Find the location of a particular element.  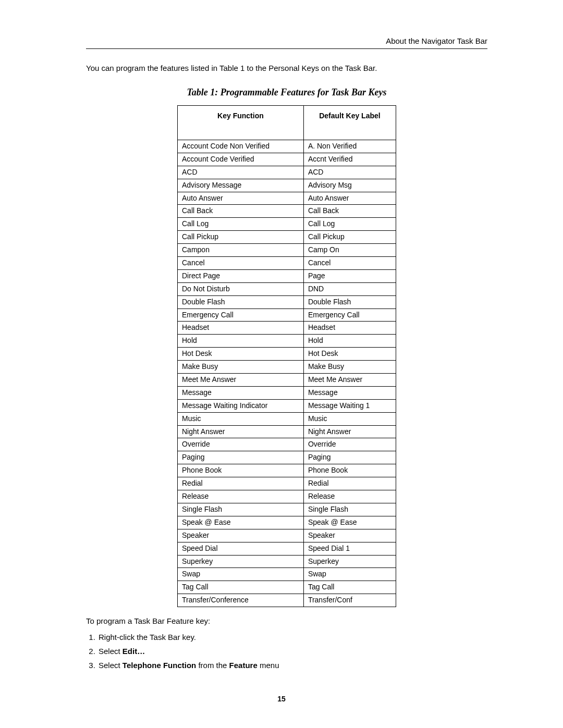

table-row: SpeakerSpeaker is located at coordinates (287, 536).